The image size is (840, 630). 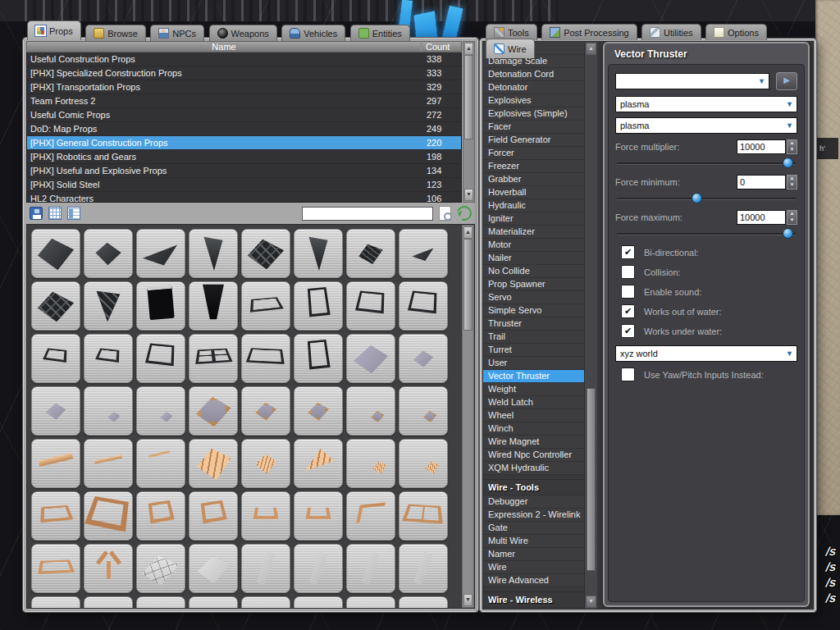 I want to click on tool-list-item: Turret, so click(x=533, y=350).